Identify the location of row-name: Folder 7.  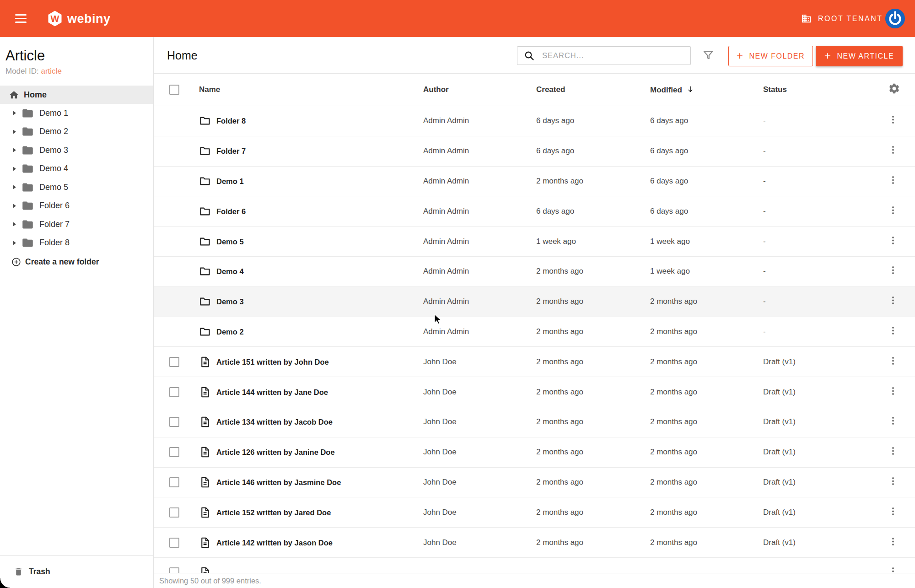
(231, 151).